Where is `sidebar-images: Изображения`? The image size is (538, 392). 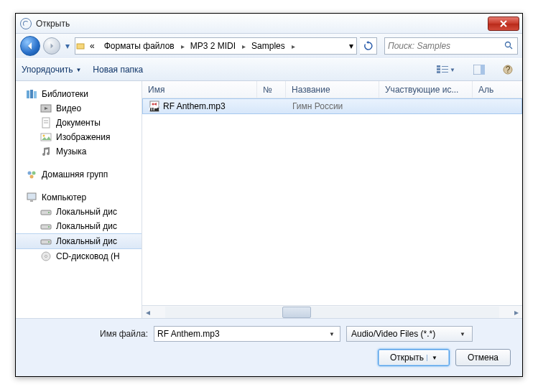
sidebar-images: Изображения is located at coordinates (79, 137).